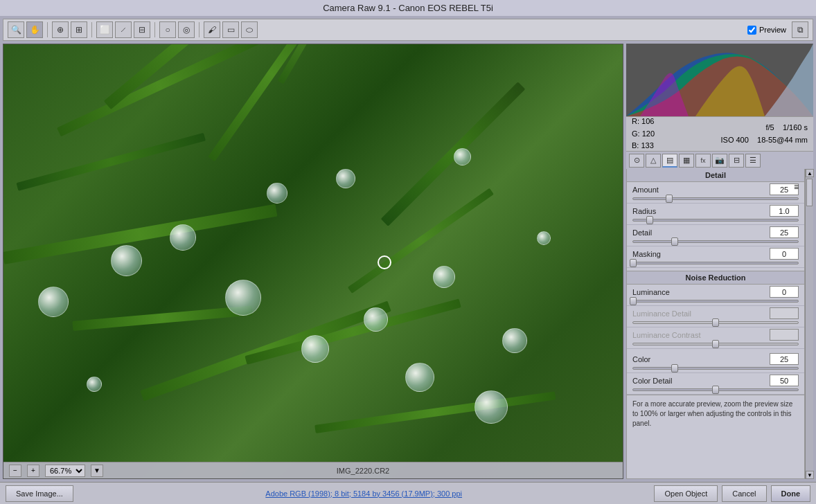 This screenshot has height=504, width=816. What do you see at coordinates (686, 494) in the screenshot?
I see `open-object-button: Open Object` at bounding box center [686, 494].